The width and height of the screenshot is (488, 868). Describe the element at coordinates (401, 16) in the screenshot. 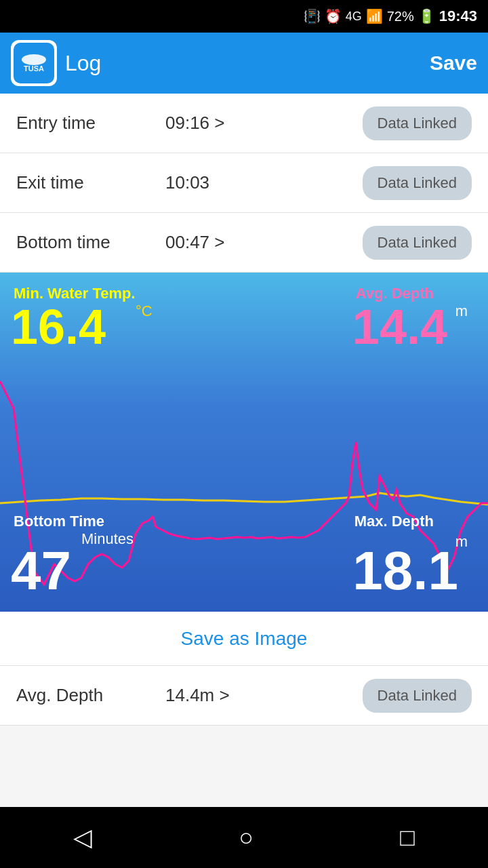

I see `battery-text: 72%` at that location.